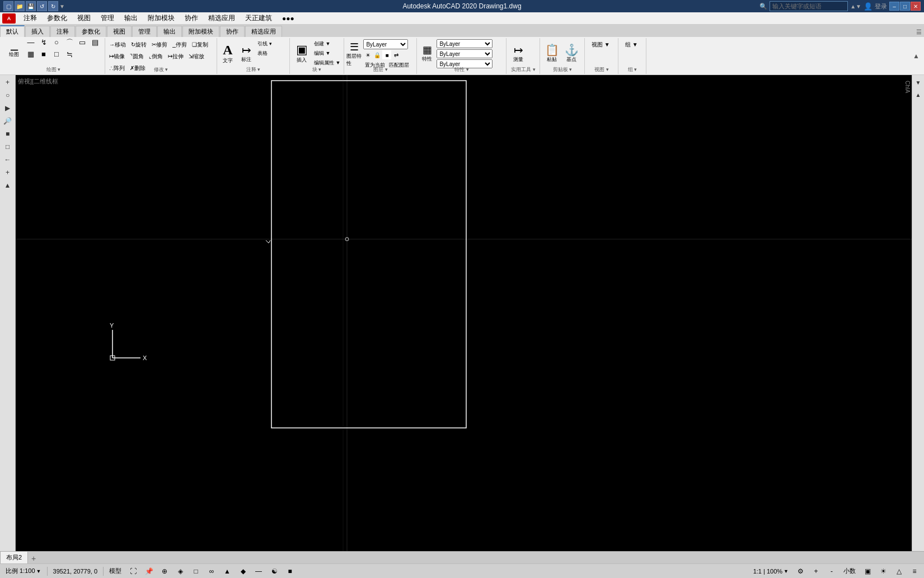 The height and width of the screenshot is (578, 924). What do you see at coordinates (196, 571) in the screenshot?
I see `osnap-status-btn: □` at bounding box center [196, 571].